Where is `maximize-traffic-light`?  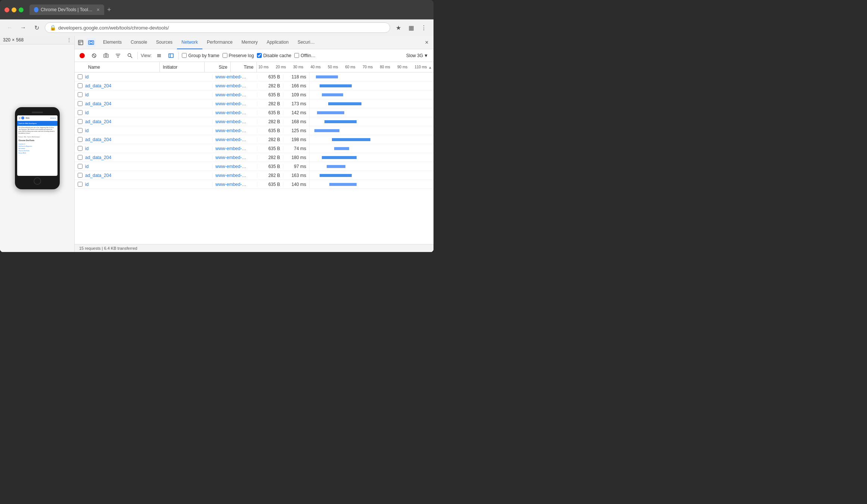 maximize-traffic-light is located at coordinates (21, 10).